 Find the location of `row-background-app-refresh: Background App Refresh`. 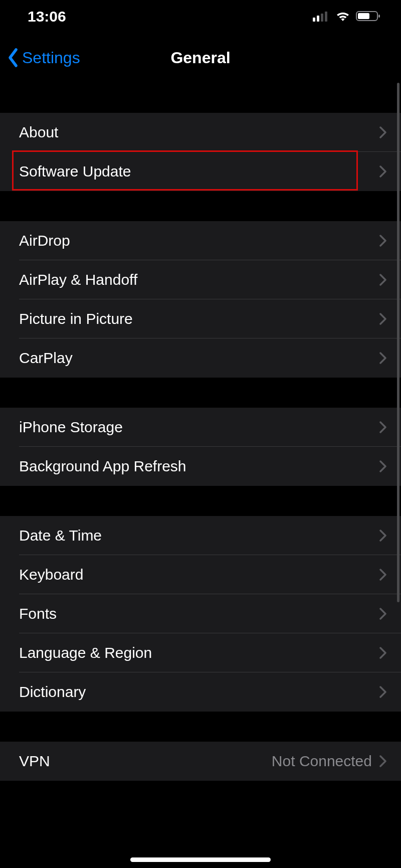

row-background-app-refresh: Background App Refresh is located at coordinates (200, 466).